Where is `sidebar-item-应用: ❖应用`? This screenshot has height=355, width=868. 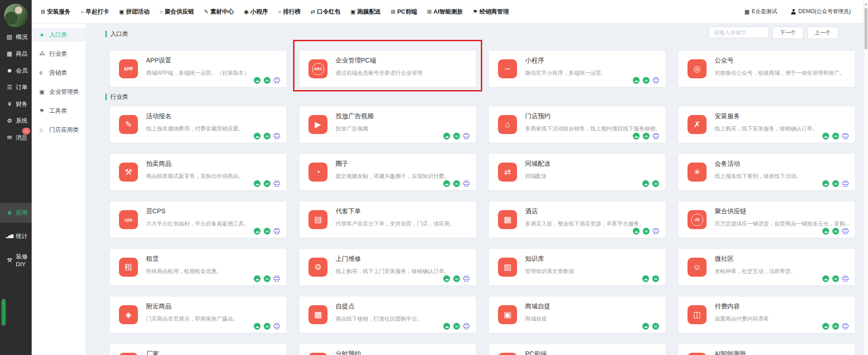
sidebar-item-应用: ❖应用 is located at coordinates (16, 213).